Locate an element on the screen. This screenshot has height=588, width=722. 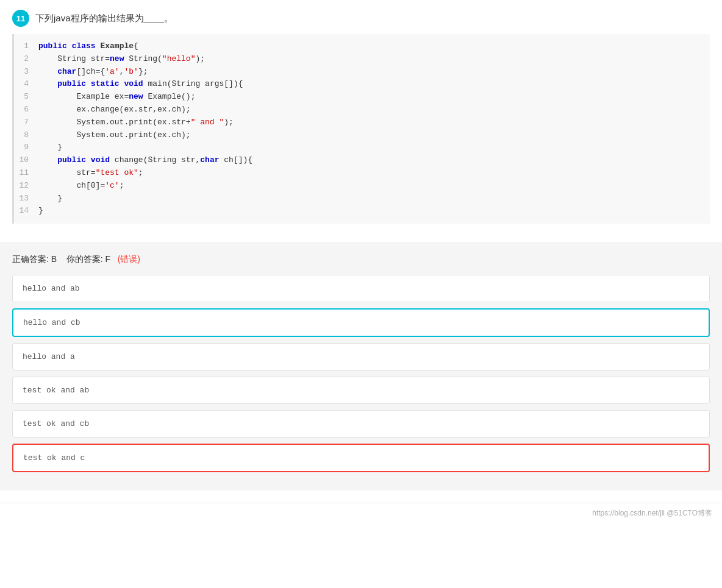
line-content-11: str="test ok"; is located at coordinates (91, 173).